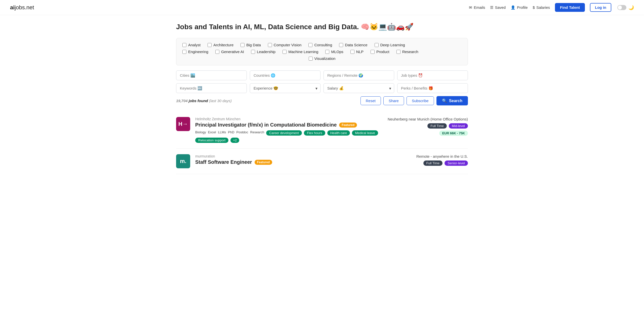 The image size is (644, 322). I want to click on cat-item-engineering: Engineering, so click(195, 52).